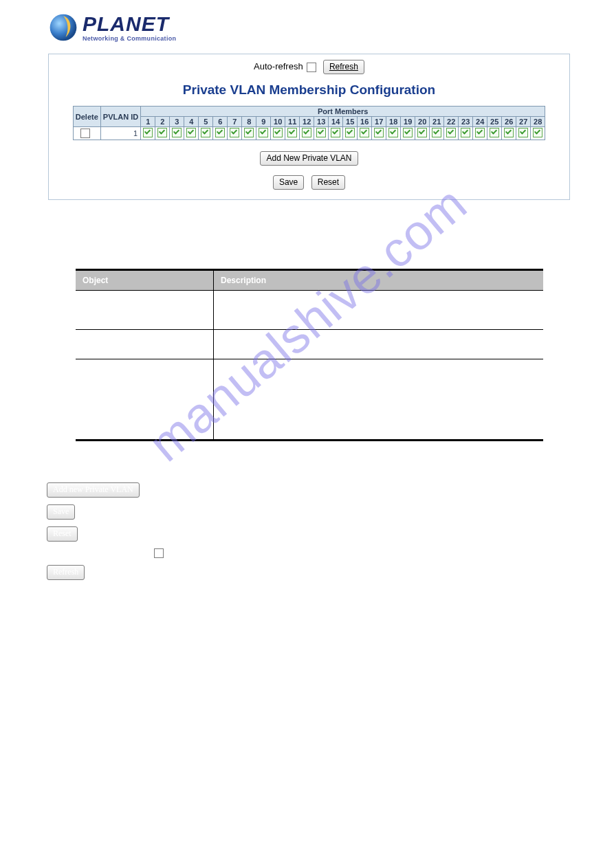  What do you see at coordinates (311, 67) in the screenshot?
I see `auto-refresh-checkbox` at bounding box center [311, 67].